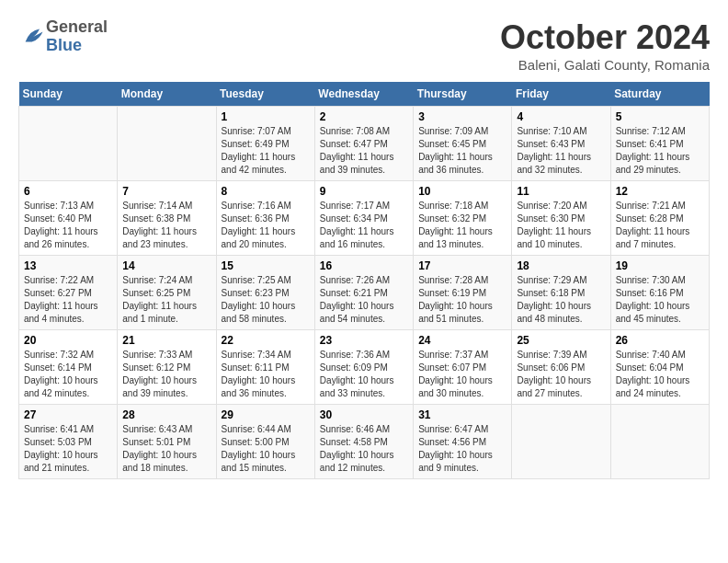  Describe the element at coordinates (364, 368) in the screenshot. I see `calendar-cell: 23Sunrise: 7:36 AMSunset: 6:09 PMDayligh…` at that location.